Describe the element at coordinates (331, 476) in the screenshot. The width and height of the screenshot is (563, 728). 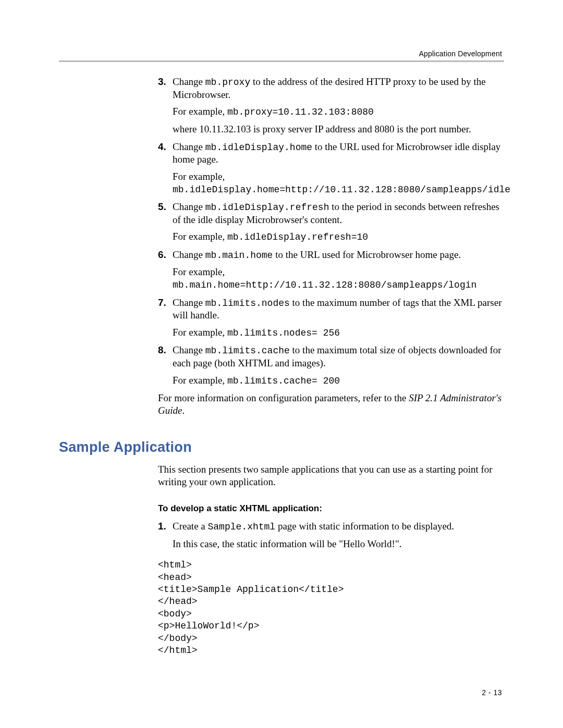
I see `section-intro: This section presents two sample applica…` at that location.